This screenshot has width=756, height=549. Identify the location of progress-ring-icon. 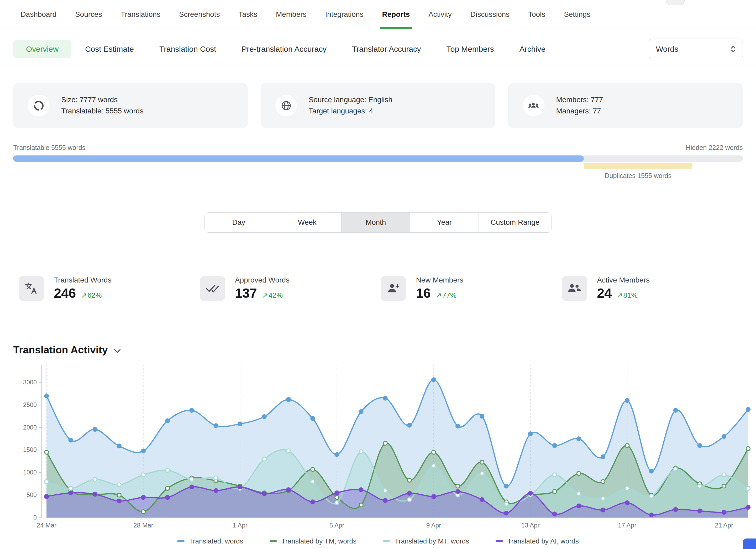
(39, 105).